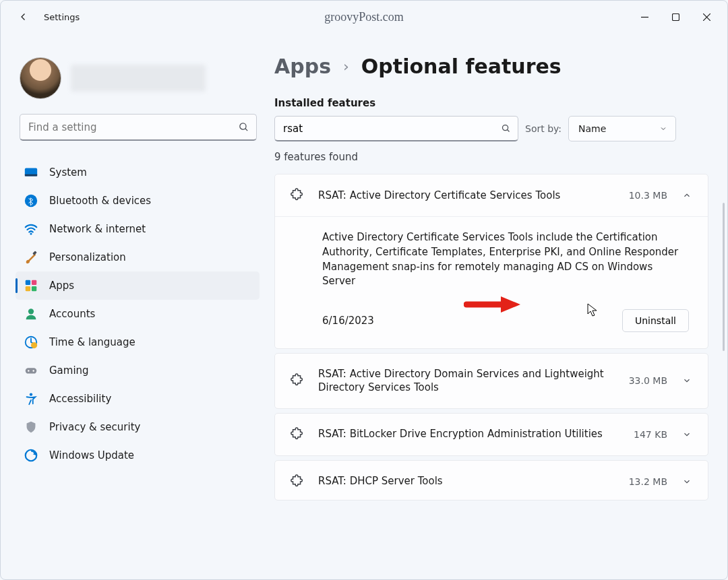 Image resolution: width=728 pixels, height=580 pixels. I want to click on display-icon, so click(31, 172).